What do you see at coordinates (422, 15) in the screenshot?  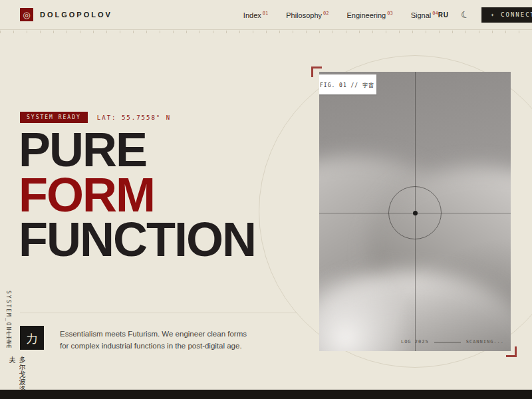 I see `nav-label: Signal` at bounding box center [422, 15].